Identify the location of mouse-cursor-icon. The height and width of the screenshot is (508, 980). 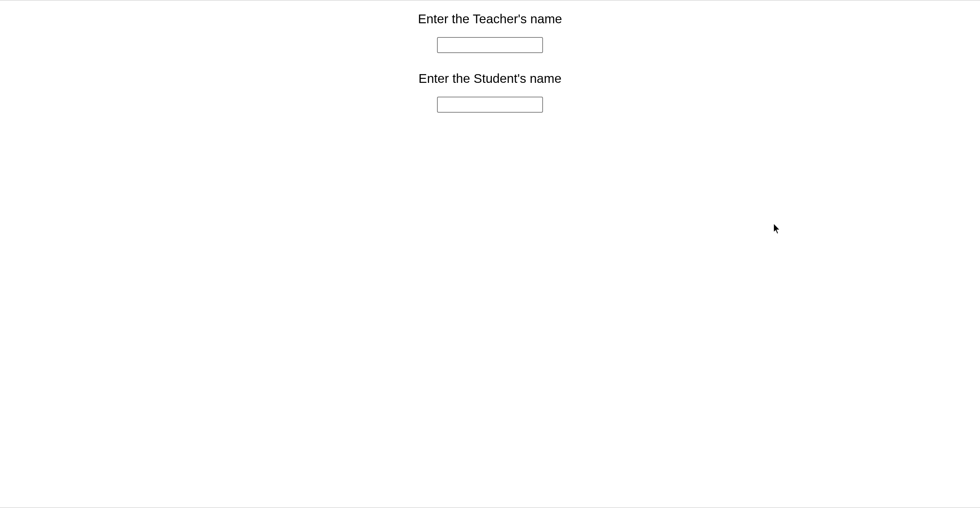
(777, 229).